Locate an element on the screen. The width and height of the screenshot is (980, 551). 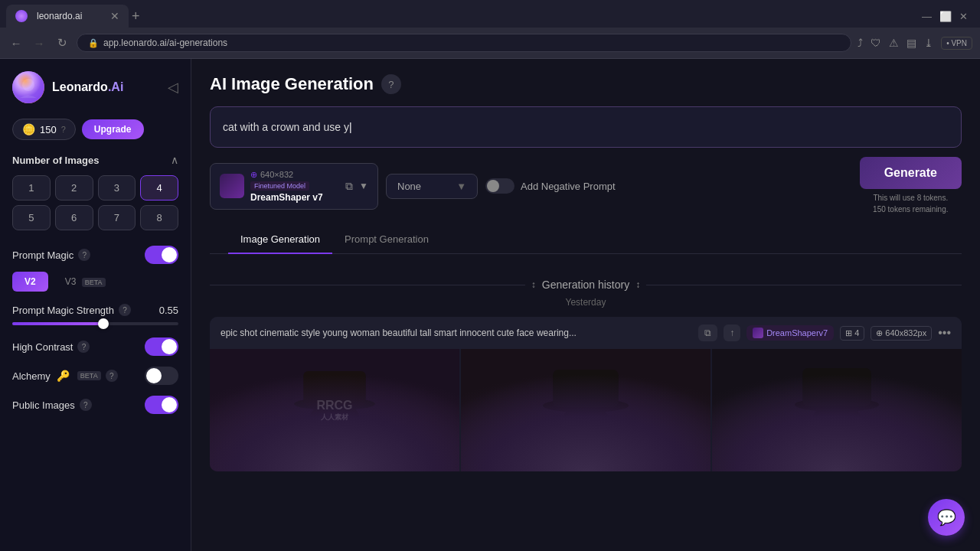
high-contrast-toggle is located at coordinates (162, 347).